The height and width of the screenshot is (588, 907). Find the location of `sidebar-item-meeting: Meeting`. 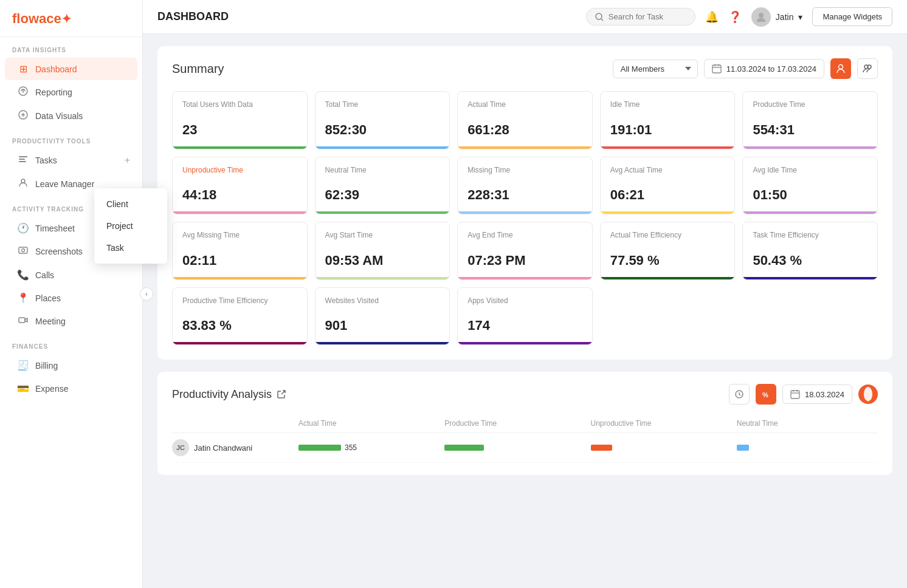

sidebar-item-meeting: Meeting is located at coordinates (71, 321).